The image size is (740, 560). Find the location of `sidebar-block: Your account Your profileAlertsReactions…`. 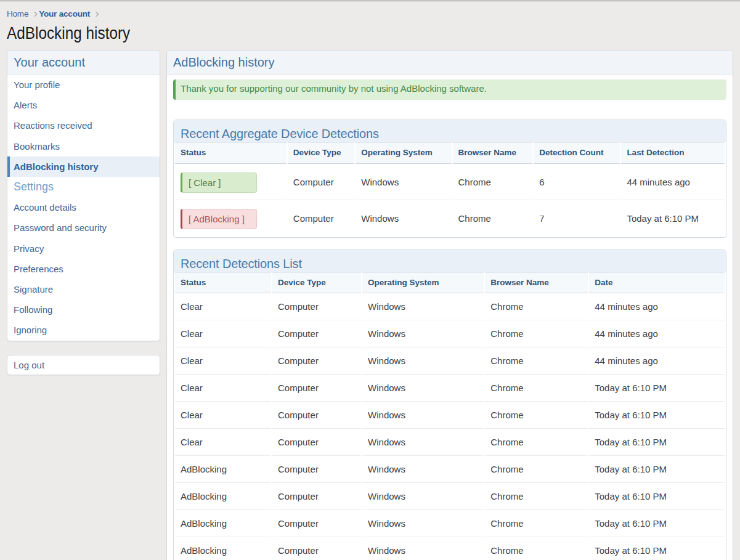

sidebar-block: Your account Your profileAlertsReactions… is located at coordinates (84, 196).